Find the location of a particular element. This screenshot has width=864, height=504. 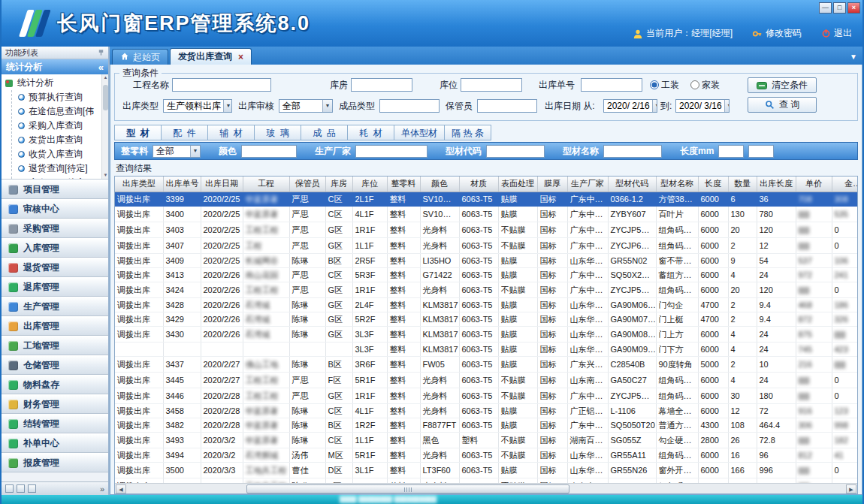

material-tab: 耗 材 is located at coordinates (370, 132).